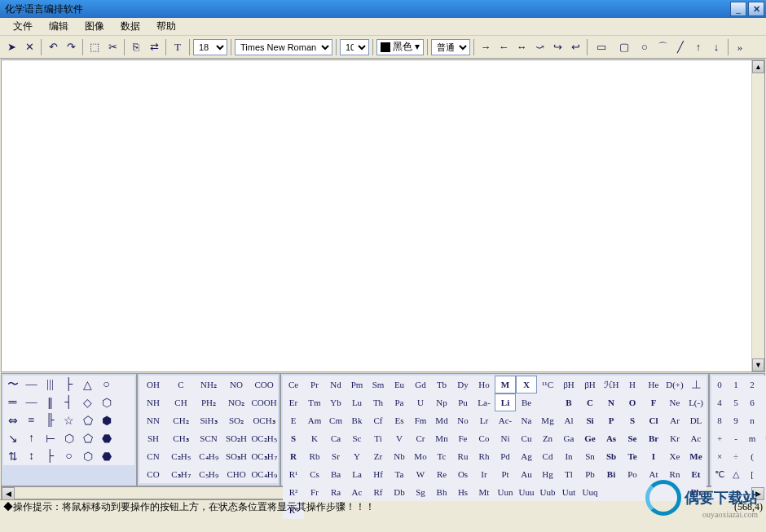 The image size is (766, 532). Describe the element at coordinates (95, 47) in the screenshot. I see `select-rect-tool: ⬚` at that location.